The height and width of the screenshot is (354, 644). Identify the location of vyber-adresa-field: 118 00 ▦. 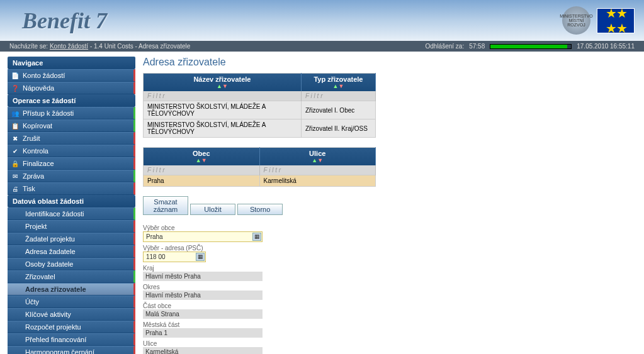
(174, 257).